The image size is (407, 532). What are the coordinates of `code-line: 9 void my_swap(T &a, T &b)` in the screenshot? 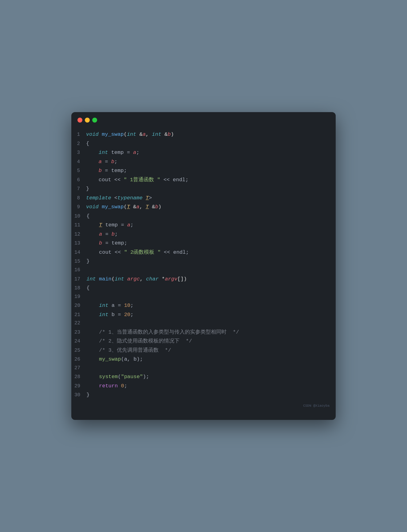 It's located at (202, 207).